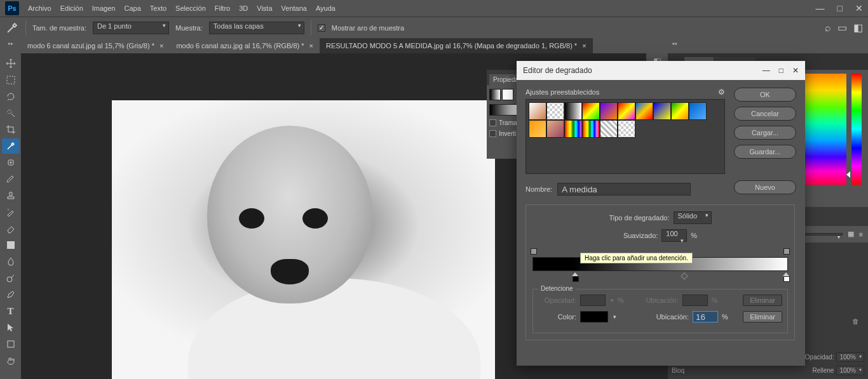 This screenshot has width=868, height=379. Describe the element at coordinates (243, 8) in the screenshot. I see `menu-3d: 3D` at that location.